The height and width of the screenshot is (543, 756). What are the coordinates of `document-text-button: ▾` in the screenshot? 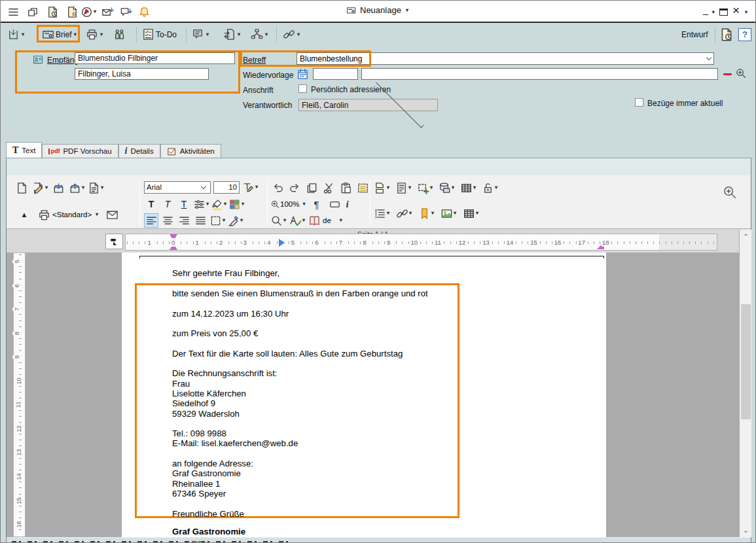 It's located at (96, 188).